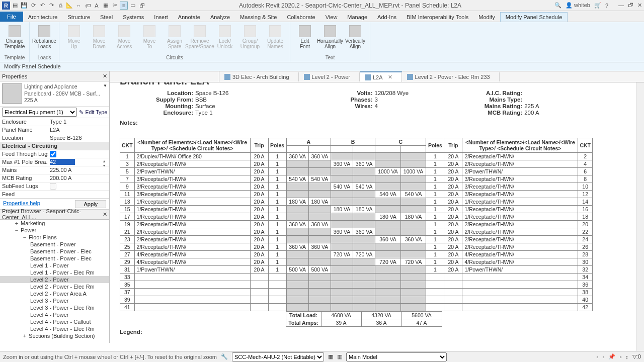 The image size is (644, 362). What do you see at coordinates (331, 357) in the screenshot?
I see `editable-only-icon: ▦` at bounding box center [331, 357].